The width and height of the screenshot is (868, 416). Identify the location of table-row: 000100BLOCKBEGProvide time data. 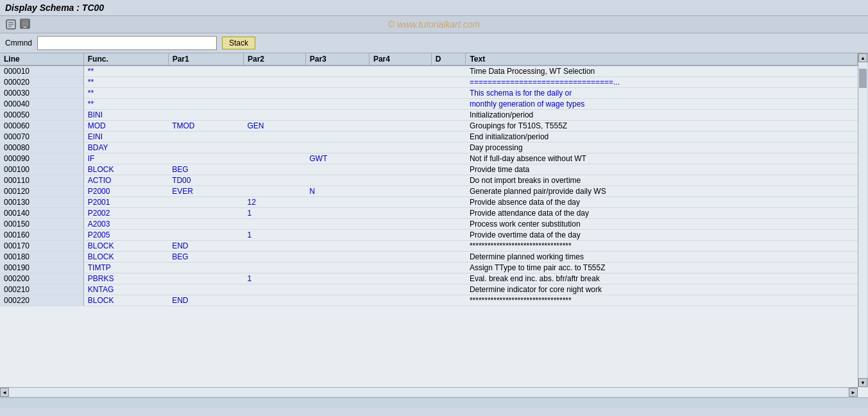
(429, 169).